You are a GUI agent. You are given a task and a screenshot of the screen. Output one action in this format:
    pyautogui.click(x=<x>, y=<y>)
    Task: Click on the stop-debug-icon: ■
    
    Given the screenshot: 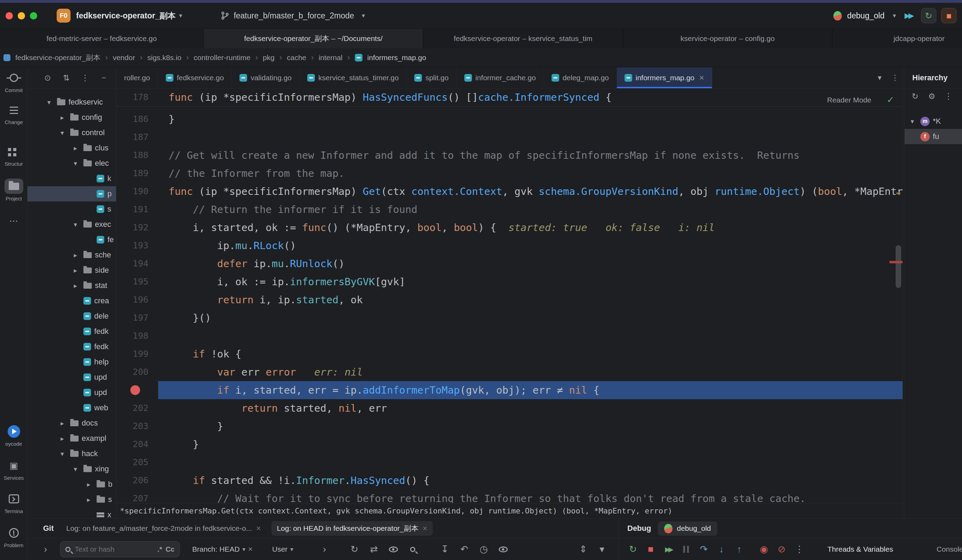 What is the action you would take?
    pyautogui.click(x=650, y=549)
    